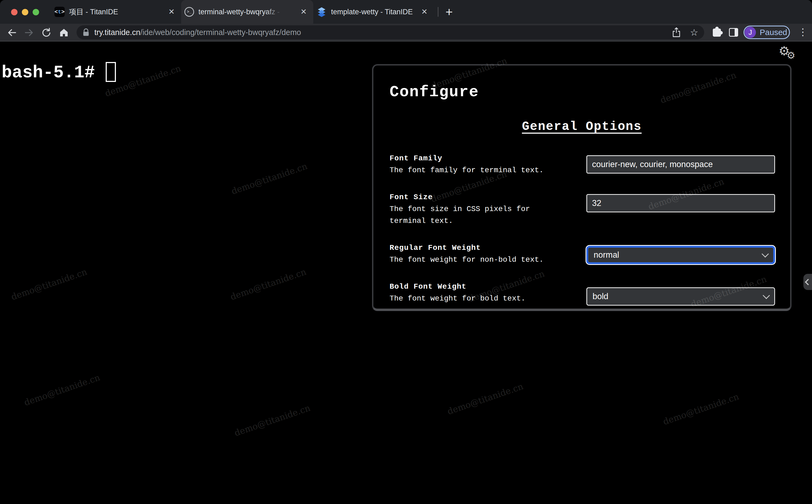 This screenshot has width=812, height=504. What do you see at coordinates (479, 260) in the screenshot?
I see `field-description: The font weight for non-bold text.` at bounding box center [479, 260].